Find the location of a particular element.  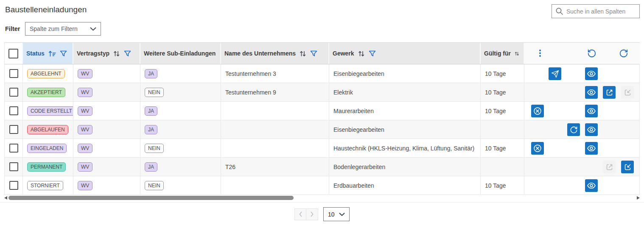

collapse-button is located at coordinates (627, 167).